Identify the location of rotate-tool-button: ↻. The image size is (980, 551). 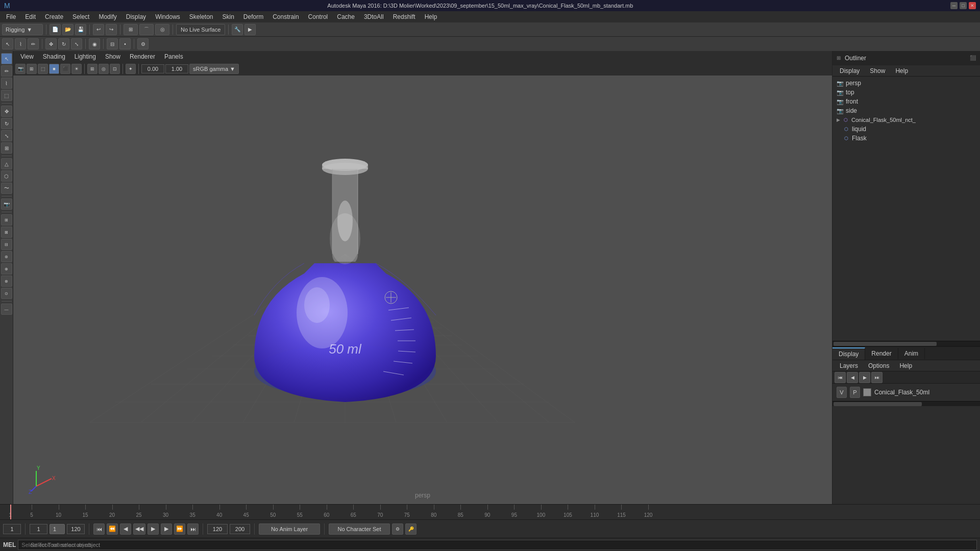
(64, 44).